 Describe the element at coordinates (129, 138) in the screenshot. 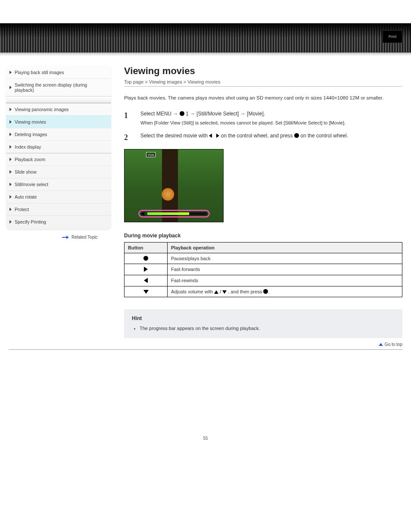

I see `step-number: 2` at that location.